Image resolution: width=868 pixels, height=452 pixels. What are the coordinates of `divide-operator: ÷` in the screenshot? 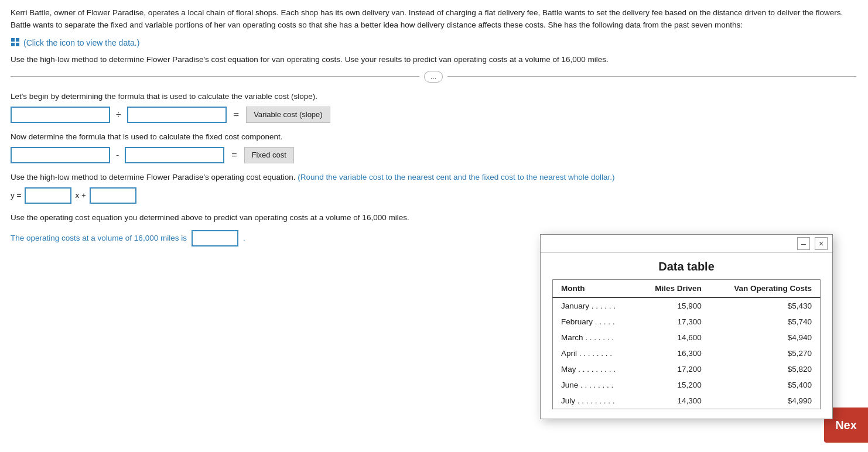 It's located at (118, 115).